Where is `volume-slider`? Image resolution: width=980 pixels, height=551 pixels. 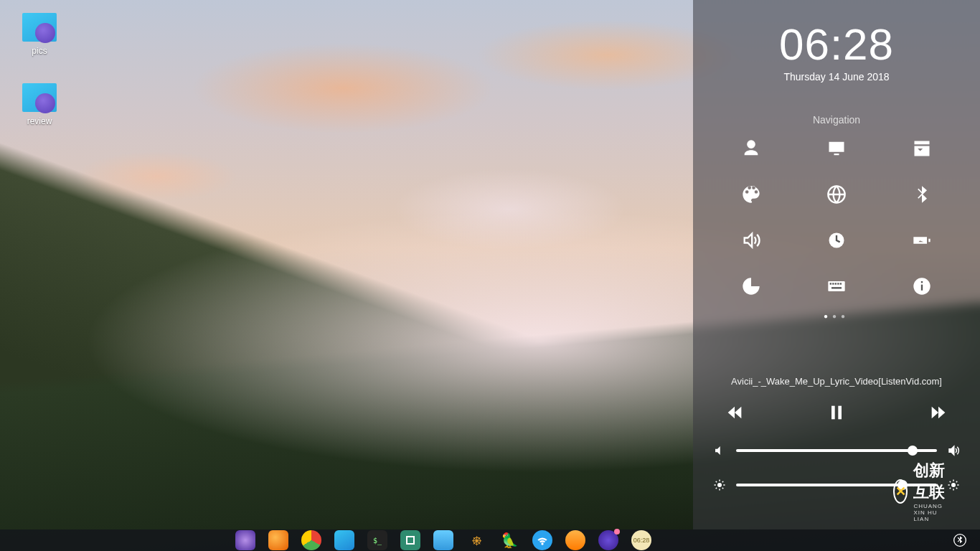 volume-slider is located at coordinates (837, 451).